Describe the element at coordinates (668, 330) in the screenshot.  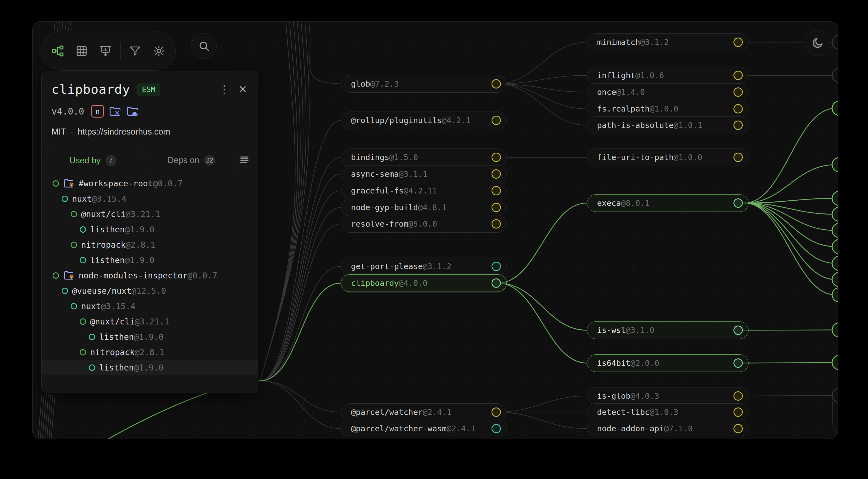
I see `package-node-is-wsl: is-wsl@3.1.0` at that location.